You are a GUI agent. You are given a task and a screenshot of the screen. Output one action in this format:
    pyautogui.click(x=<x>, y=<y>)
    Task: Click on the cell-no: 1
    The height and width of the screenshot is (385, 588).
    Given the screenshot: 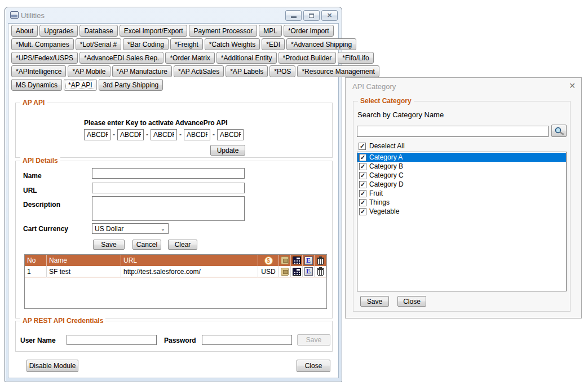 What is the action you would take?
    pyautogui.click(x=36, y=272)
    